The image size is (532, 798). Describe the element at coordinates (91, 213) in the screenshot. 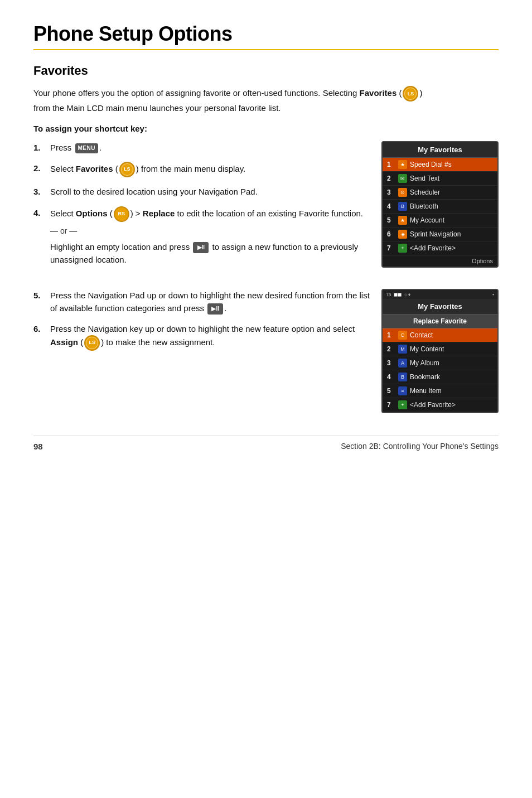

I see `step4-options-bold: Options` at that location.